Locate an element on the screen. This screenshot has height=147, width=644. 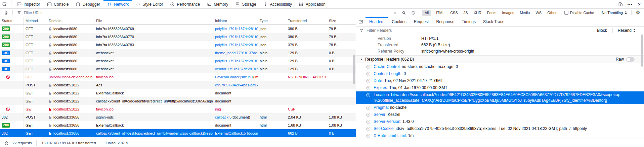
header-name: Expires: is located at coordinates (381, 88).